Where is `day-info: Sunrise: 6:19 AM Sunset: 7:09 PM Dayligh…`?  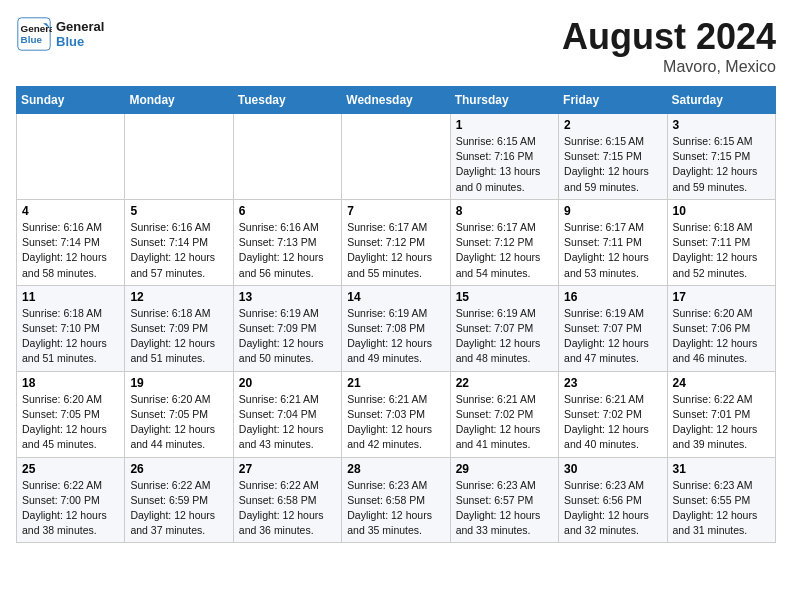 day-info: Sunrise: 6:19 AM Sunset: 7:09 PM Dayligh… is located at coordinates (288, 336).